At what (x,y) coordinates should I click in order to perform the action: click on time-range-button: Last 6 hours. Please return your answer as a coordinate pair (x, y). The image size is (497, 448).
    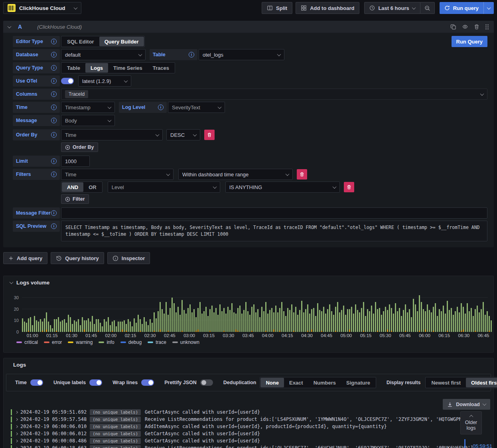
    Looking at the image, I should click on (392, 8).